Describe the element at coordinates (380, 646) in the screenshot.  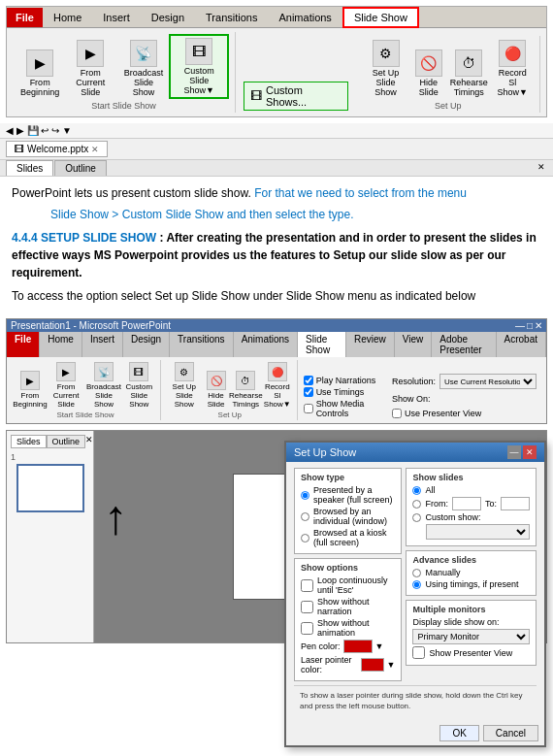
I see `pen-color-dropdown: ▼` at that location.